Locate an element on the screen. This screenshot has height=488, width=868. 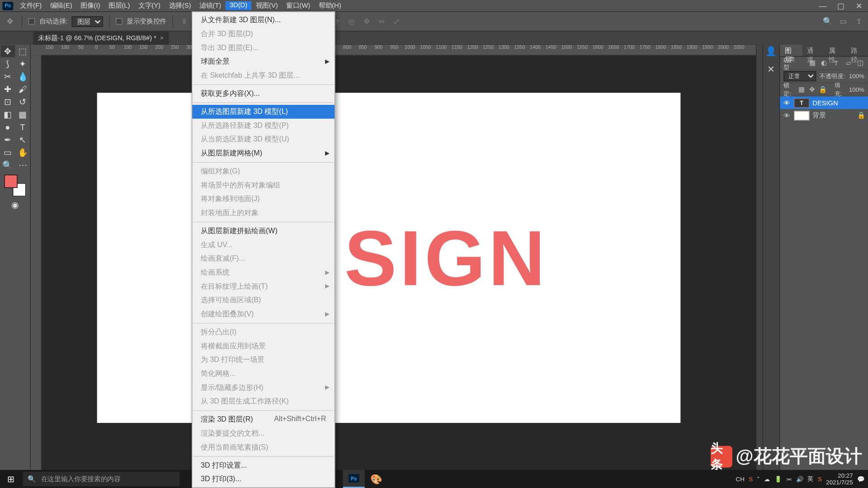
opacity-value: 100% is located at coordinates (857, 76).